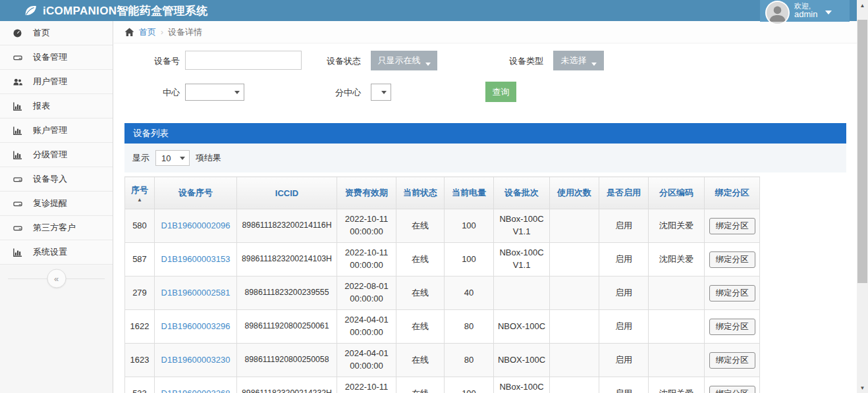  Describe the element at coordinates (384, 92) in the screenshot. I see `chevron-down-icon` at that location.